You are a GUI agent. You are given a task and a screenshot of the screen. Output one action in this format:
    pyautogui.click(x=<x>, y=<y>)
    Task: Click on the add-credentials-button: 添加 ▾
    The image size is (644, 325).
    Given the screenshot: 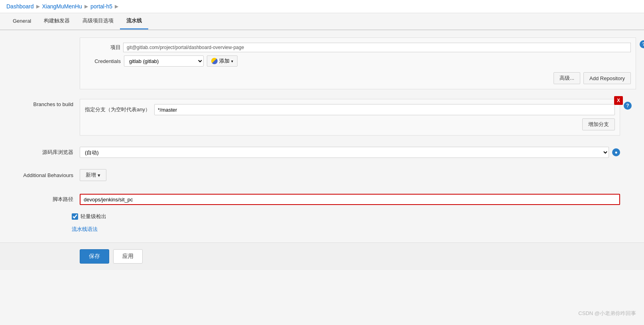 What is the action you would take?
    pyautogui.click(x=222, y=61)
    